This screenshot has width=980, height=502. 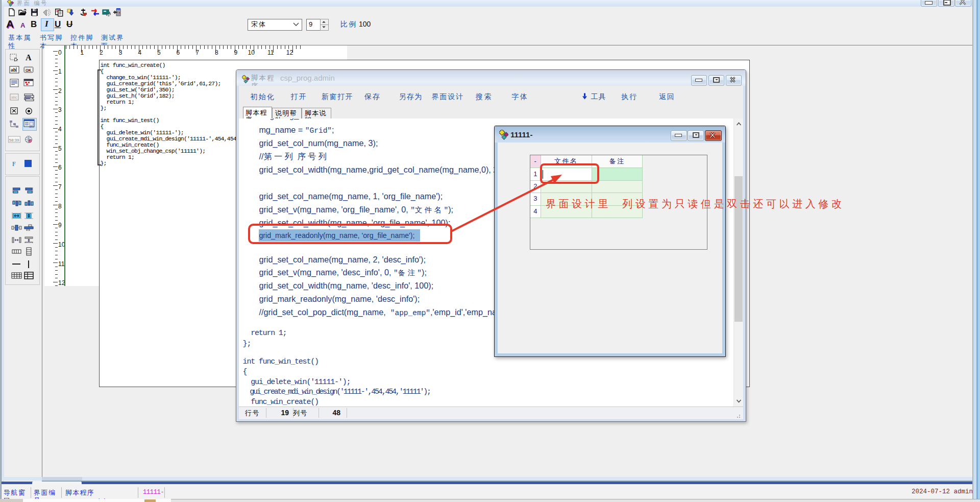 What do you see at coordinates (14, 163) in the screenshot?
I see `svg-text: F` at bounding box center [14, 163].